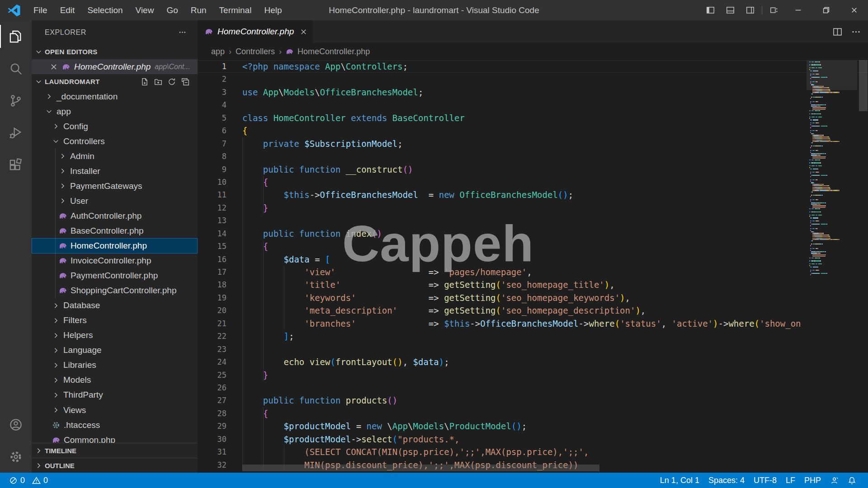 The image size is (868, 488). What do you see at coordinates (533, 362) in the screenshot?
I see `code-line-24: 24 echo view(frontLayout(), $data);` at bounding box center [533, 362].